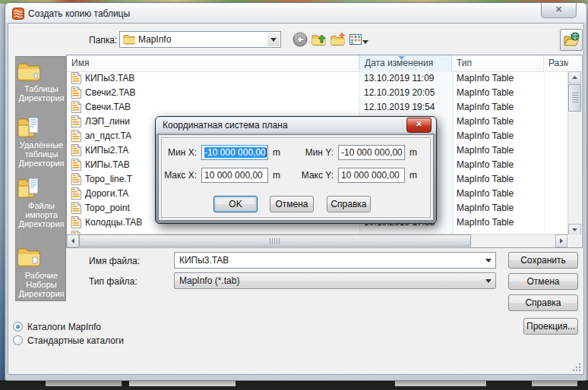  What do you see at coordinates (111, 93) in the screenshot?
I see `file-name: Свечи2.TAB` at bounding box center [111, 93].